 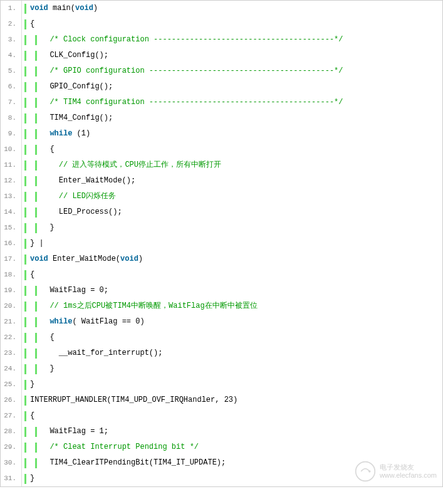 I want to click on code-content: /* TIM4 configuration ------------------…, so click(x=190, y=103).